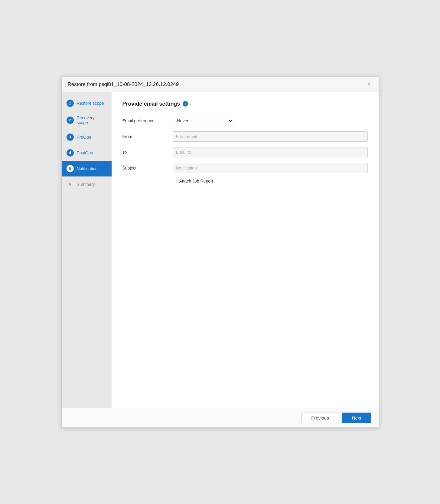  What do you see at coordinates (87, 169) in the screenshot?
I see `sidebar-item-label-5: Notification` at bounding box center [87, 169].